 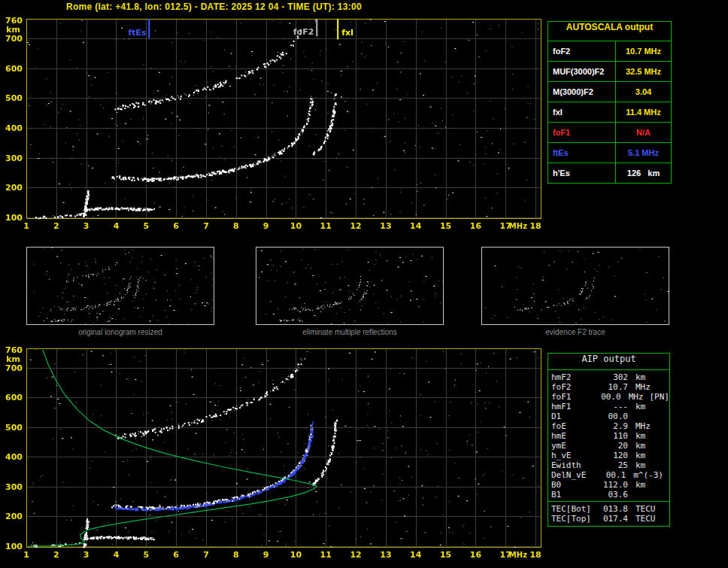 What do you see at coordinates (582, 51) in the screenshot?
I see `param-label: foF2` at bounding box center [582, 51].